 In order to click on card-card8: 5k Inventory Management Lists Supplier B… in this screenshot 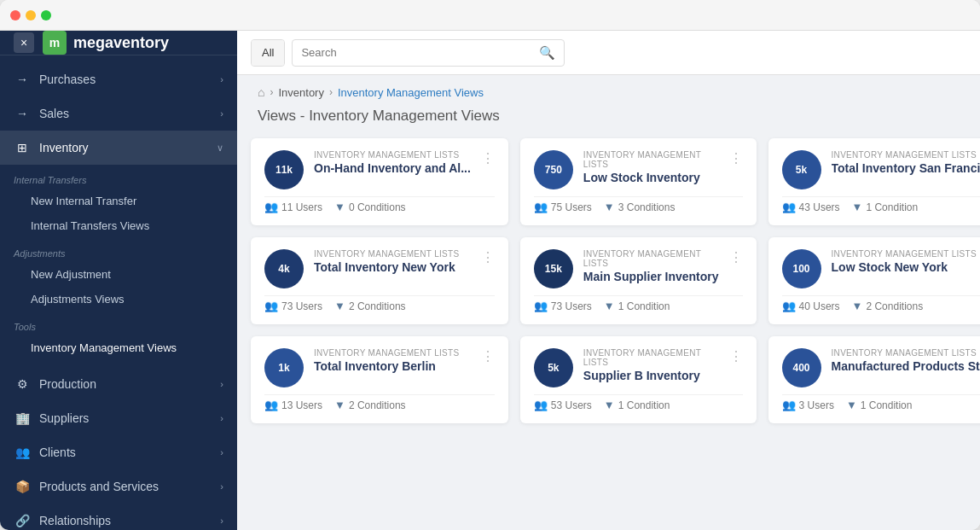, I will do `click(638, 380)`.